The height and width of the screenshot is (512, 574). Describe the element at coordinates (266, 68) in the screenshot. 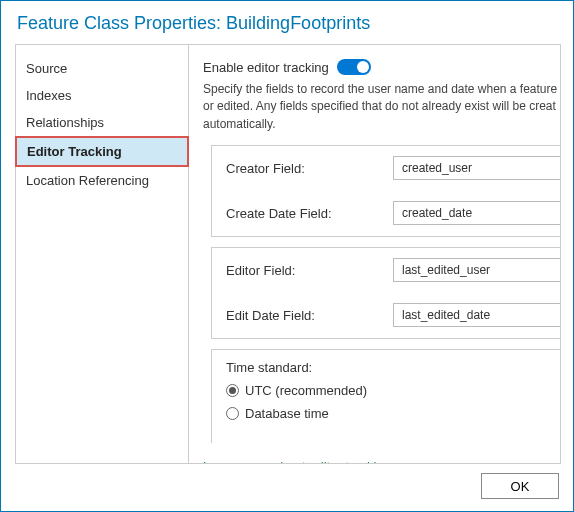

I see `enable-tracking-label: Enable editor tracking` at that location.